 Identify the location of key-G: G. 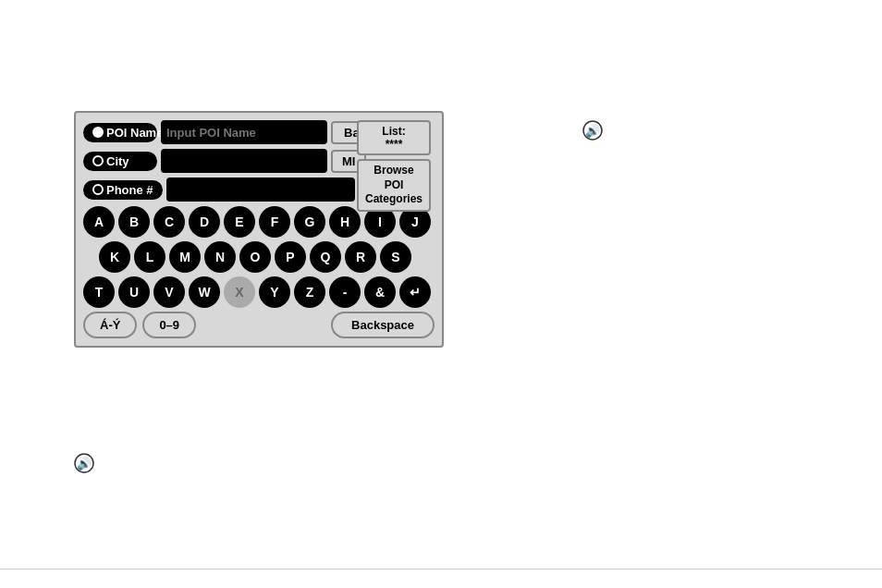
(310, 222).